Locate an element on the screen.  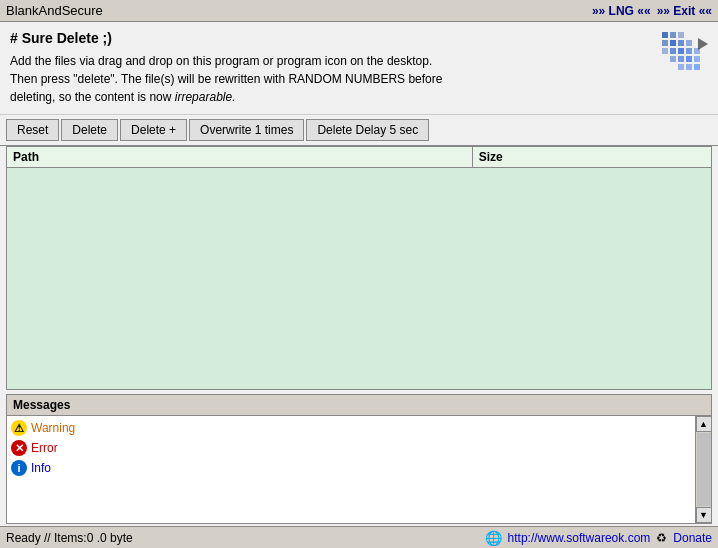
header-description: Add the files via drag and drop on this … is located at coordinates (330, 79).